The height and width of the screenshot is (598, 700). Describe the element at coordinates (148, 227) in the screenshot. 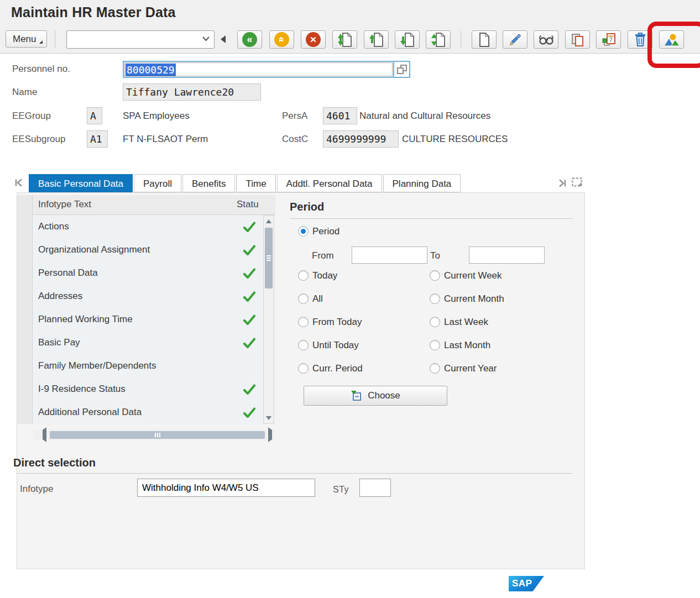

I see `infotype-row: Actions` at that location.